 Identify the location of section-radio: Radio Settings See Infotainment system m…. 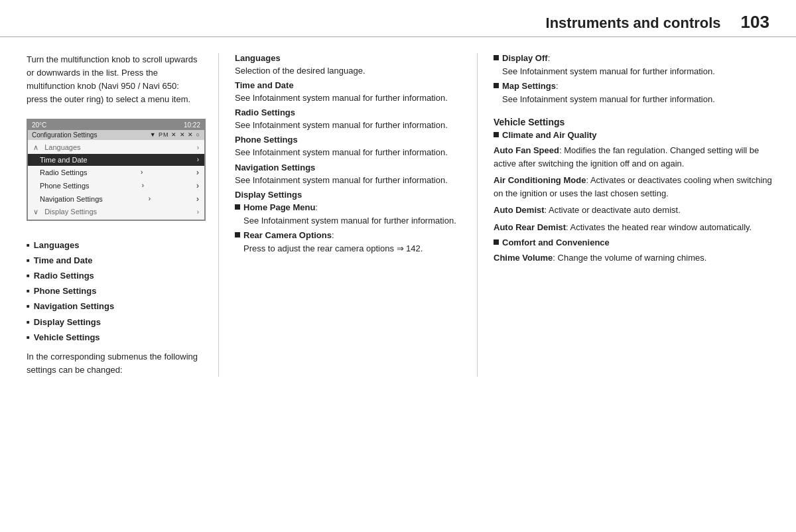
(348, 119).